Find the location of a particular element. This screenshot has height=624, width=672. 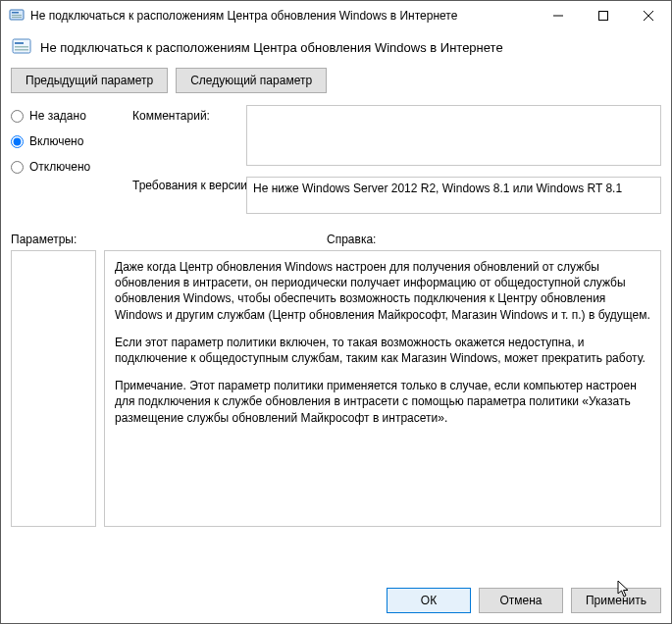

comment-label: Комментарий: is located at coordinates (186, 114).